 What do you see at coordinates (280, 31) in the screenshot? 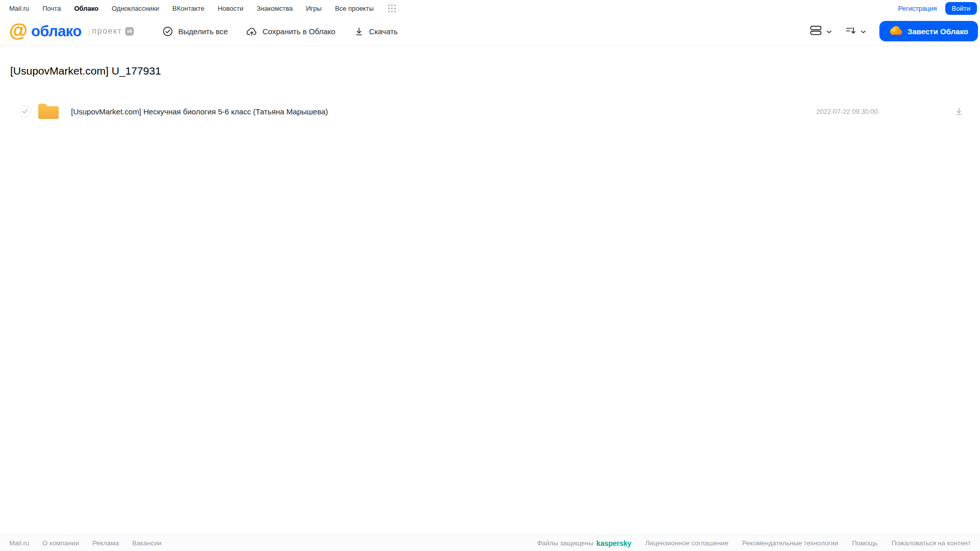
I see `toolbar: Выделить все Сохранить в Облако Скачат` at bounding box center [280, 31].